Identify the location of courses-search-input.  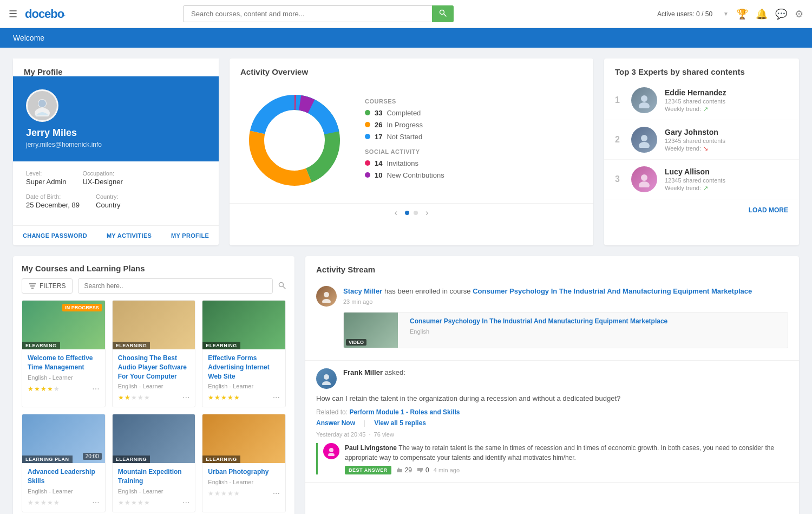
(175, 286).